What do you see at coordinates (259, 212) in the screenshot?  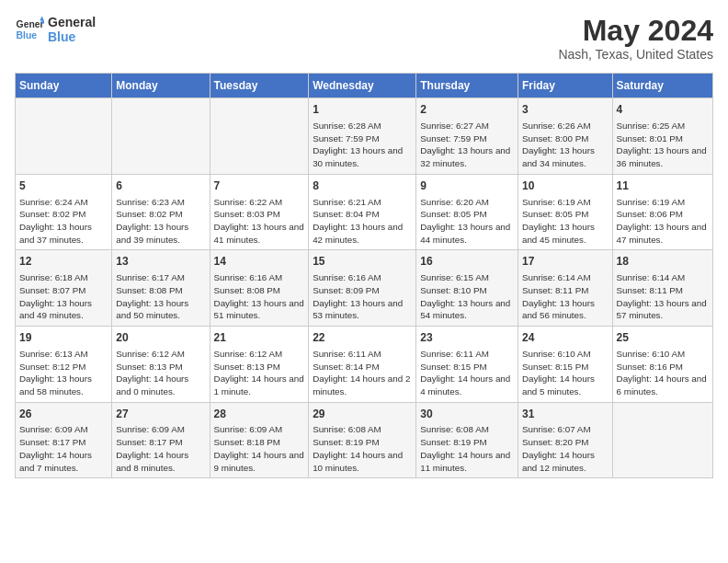 I see `calendar-cell: 7Sunrise: 6:22 AM Sunset: 8:03 PM Daylig…` at bounding box center [259, 212].